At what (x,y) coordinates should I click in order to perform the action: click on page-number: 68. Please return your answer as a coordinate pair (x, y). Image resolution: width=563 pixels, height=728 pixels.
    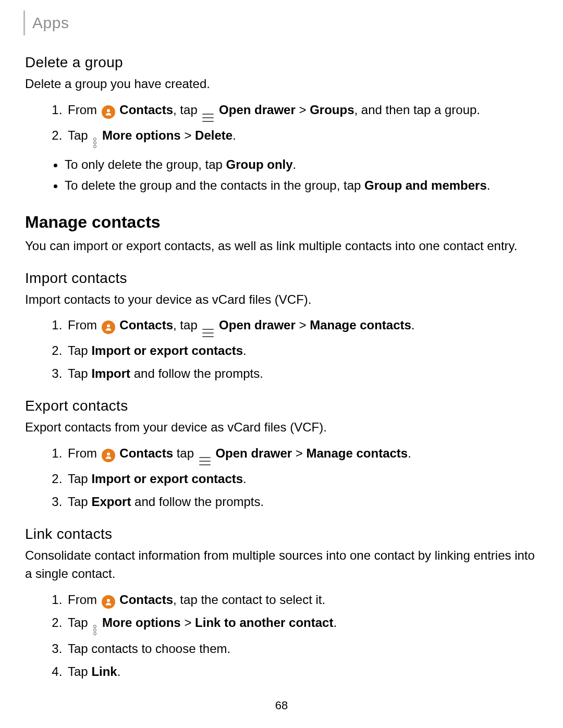
    Looking at the image, I should click on (282, 706).